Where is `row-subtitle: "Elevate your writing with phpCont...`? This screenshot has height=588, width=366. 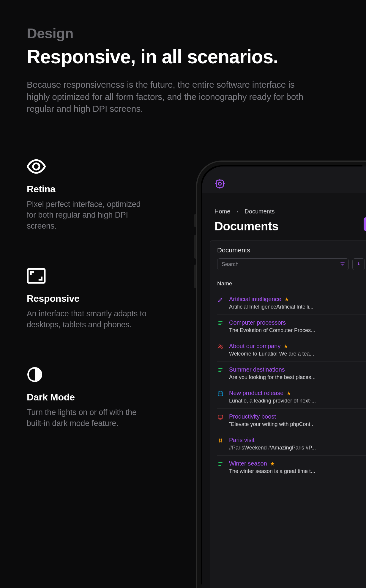
row-subtitle: "Elevate your writing with phpCont... is located at coordinates (285, 425).